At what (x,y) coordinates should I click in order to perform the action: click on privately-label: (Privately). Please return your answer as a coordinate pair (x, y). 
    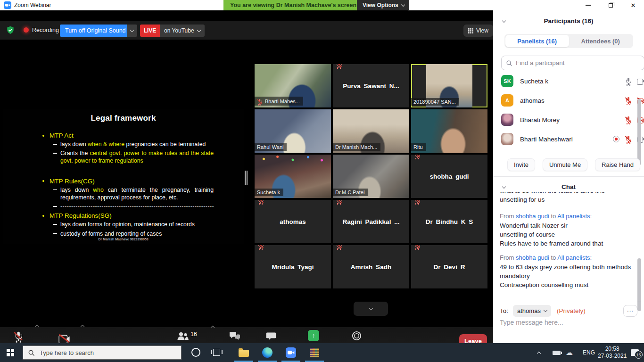
    Looking at the image, I should click on (571, 311).